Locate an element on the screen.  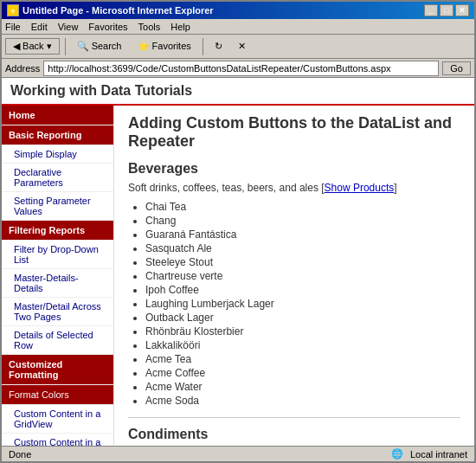
list-item: Steeleye Stout is located at coordinates (303, 262).